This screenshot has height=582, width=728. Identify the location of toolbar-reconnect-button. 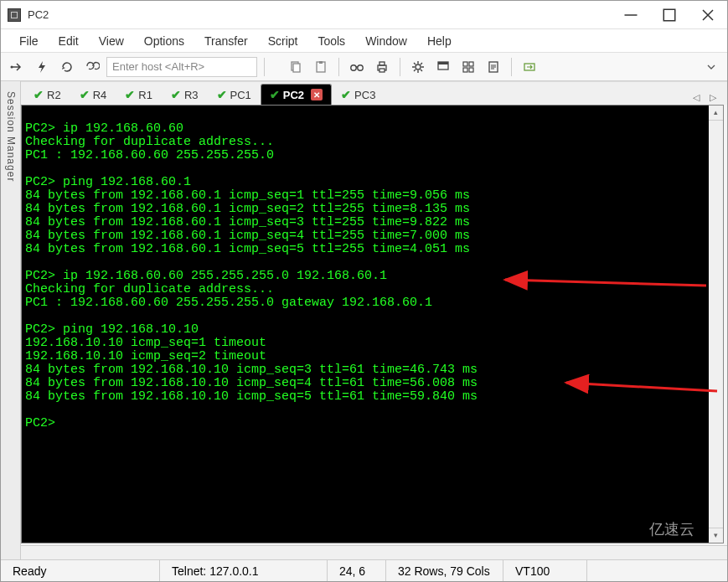
(67, 67).